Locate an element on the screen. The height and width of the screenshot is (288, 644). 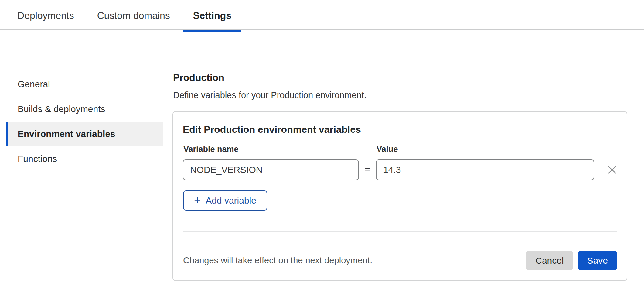
x-icon is located at coordinates (612, 170).